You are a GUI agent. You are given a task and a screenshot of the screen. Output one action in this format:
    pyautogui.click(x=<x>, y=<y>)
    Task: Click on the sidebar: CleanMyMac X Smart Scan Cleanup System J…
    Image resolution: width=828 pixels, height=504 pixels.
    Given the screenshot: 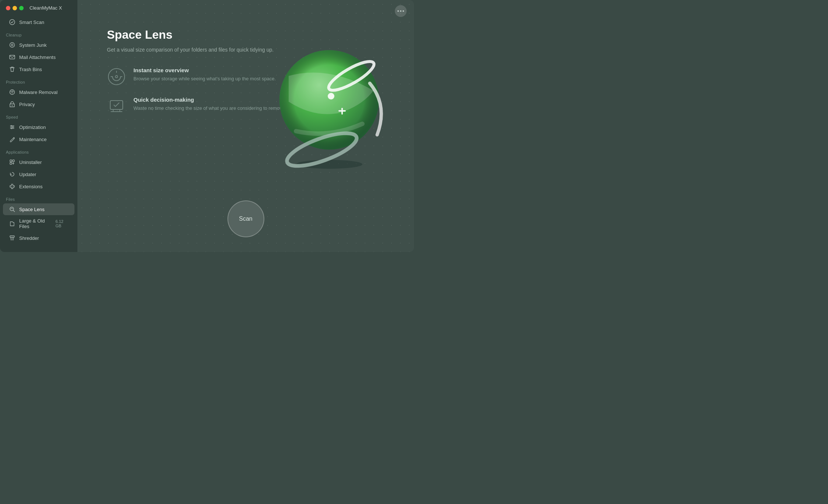 What is the action you would take?
    pyautogui.click(x=39, y=126)
    